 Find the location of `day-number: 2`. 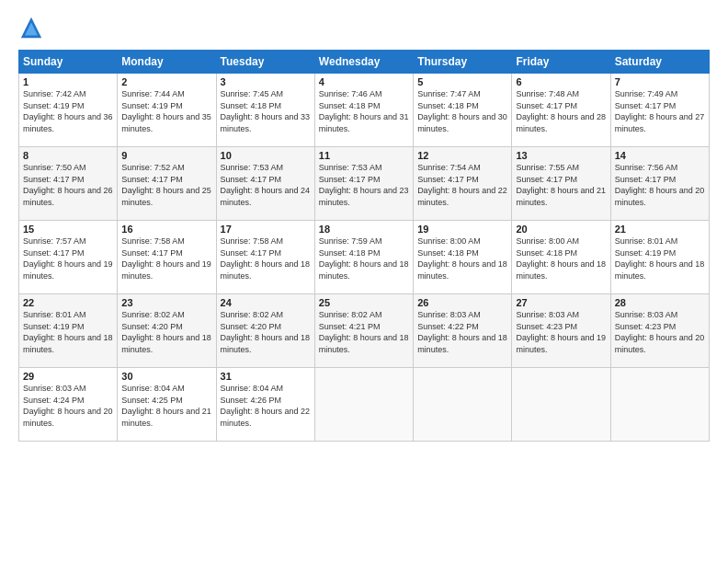

day-number: 2 is located at coordinates (166, 82).